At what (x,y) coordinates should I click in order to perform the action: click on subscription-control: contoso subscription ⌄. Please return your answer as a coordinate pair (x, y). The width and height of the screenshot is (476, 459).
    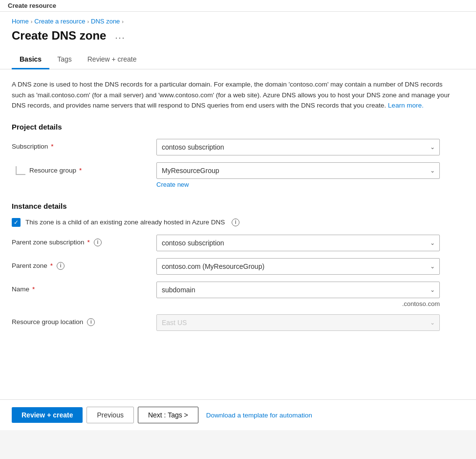
    Looking at the image, I should click on (298, 147).